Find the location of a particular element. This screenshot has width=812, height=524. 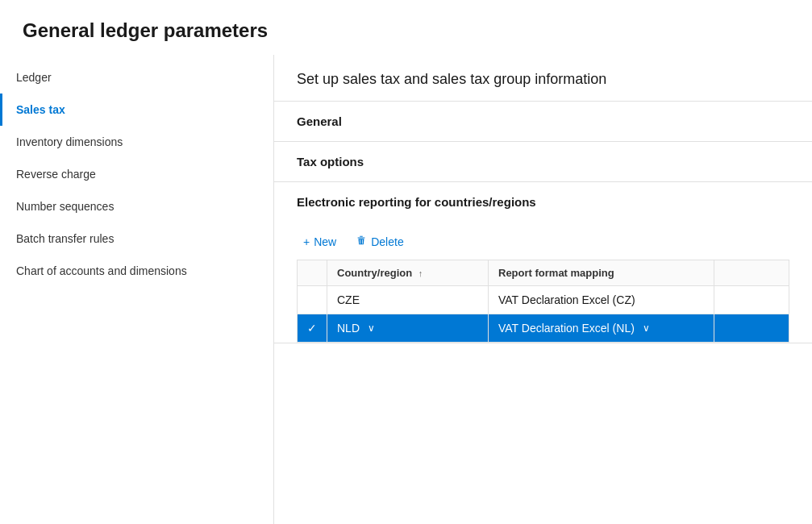

page-title: General ledger parameters is located at coordinates (406, 31).